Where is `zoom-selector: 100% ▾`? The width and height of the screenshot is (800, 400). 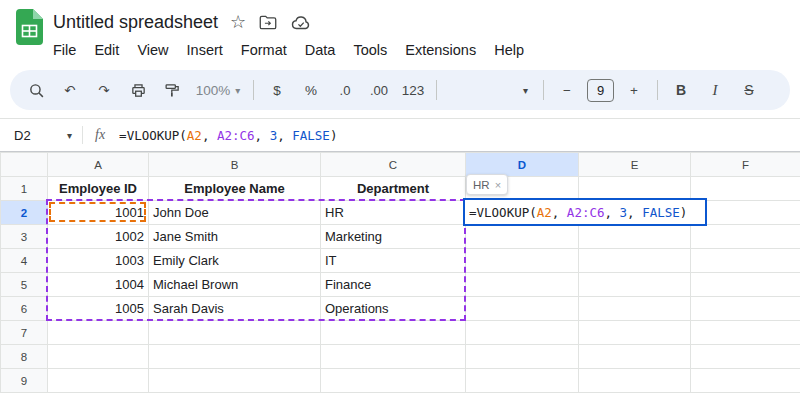 zoom-selector: 100% ▾ is located at coordinates (218, 90).